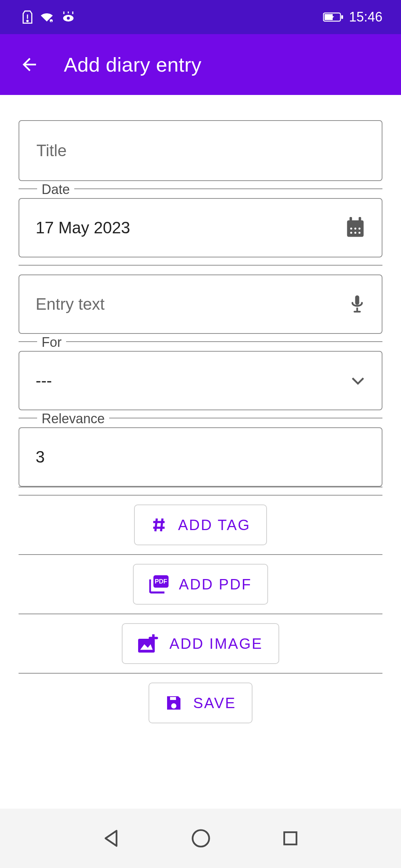 The width and height of the screenshot is (401, 868). What do you see at coordinates (161, 582) in the screenshot?
I see `svg-text: PDF` at bounding box center [161, 582].